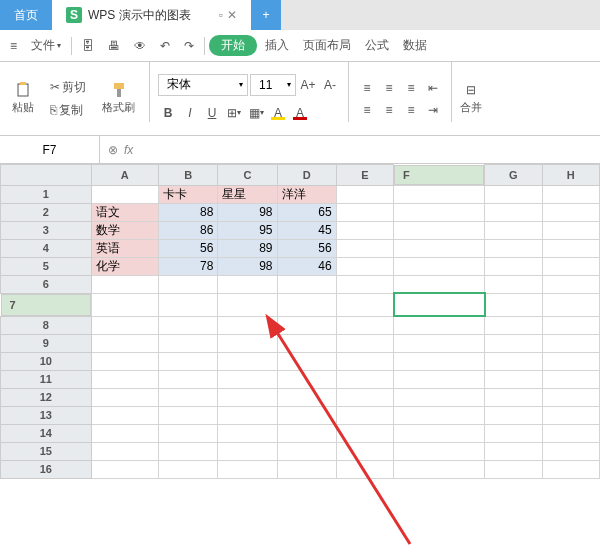 The width and height of the screenshot is (600, 554). What do you see at coordinates (232, 15) in the screenshot?
I see `close-tab-icon: ✕` at bounding box center [232, 15].